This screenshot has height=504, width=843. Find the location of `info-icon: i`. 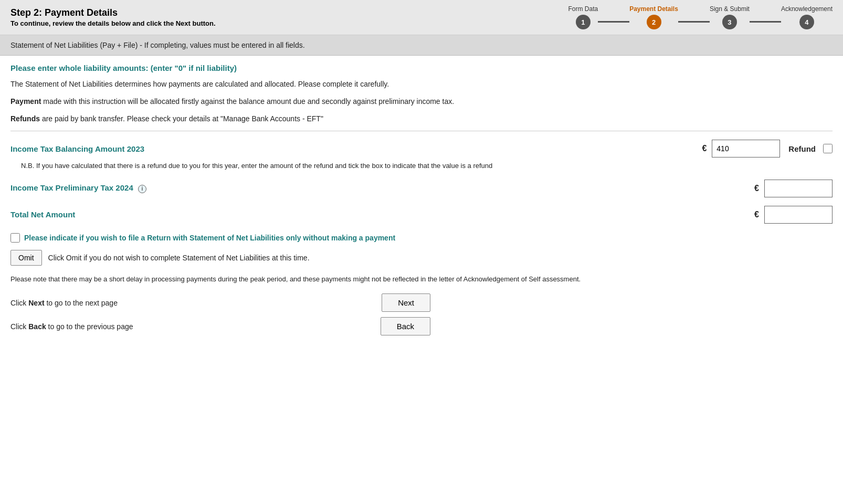

info-icon: i is located at coordinates (142, 189).